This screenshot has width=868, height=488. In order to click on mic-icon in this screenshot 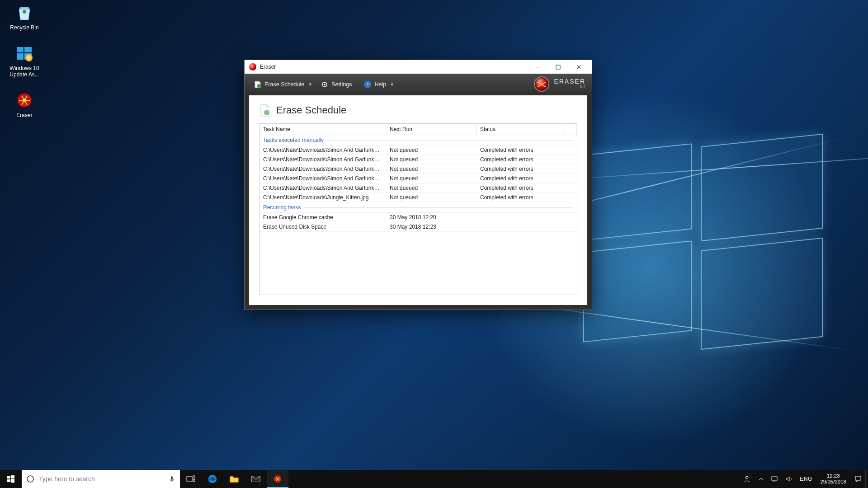, I will do `click(172, 479)`.